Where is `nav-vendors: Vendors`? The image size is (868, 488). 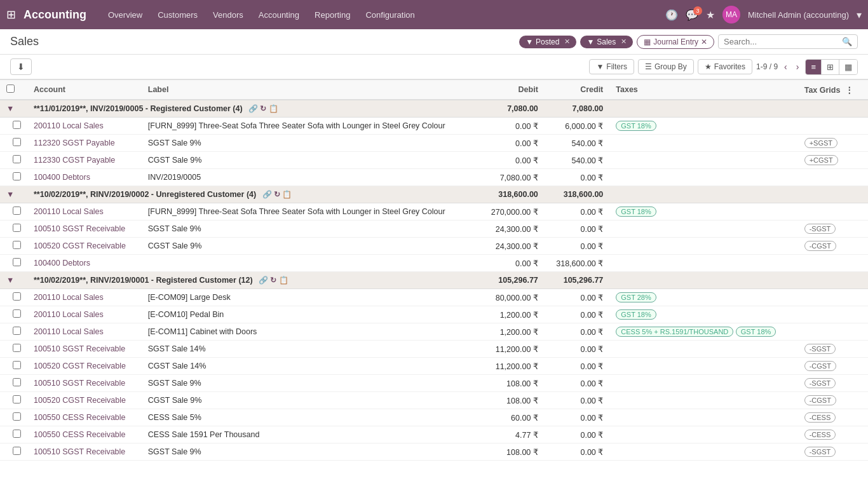
nav-vendors: Vendors is located at coordinates (228, 15).